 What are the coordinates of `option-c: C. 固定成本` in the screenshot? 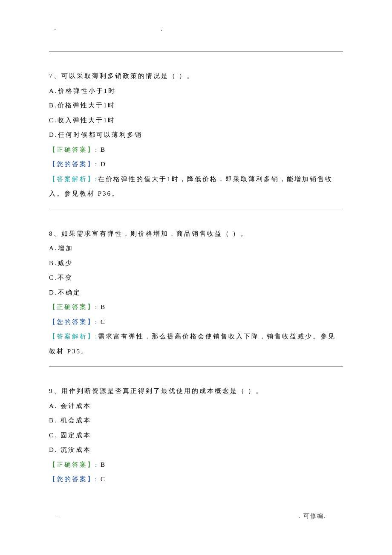 It's located at (196, 436).